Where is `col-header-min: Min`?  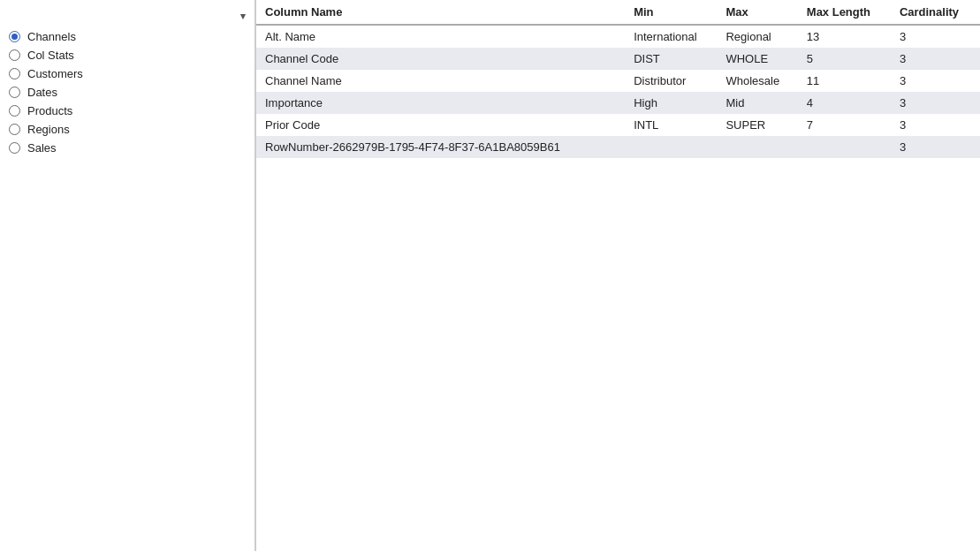
col-header-min: Min is located at coordinates (672, 12).